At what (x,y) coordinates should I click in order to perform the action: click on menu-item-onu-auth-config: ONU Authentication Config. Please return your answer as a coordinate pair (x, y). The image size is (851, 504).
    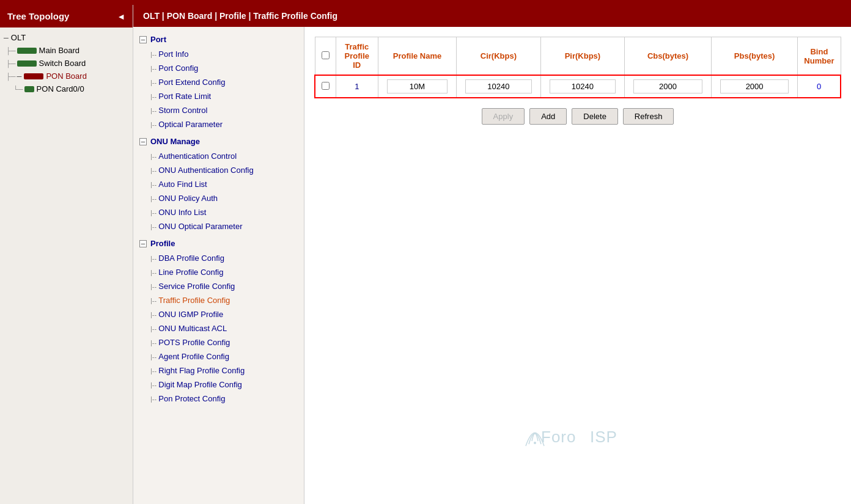
    Looking at the image, I should click on (219, 170).